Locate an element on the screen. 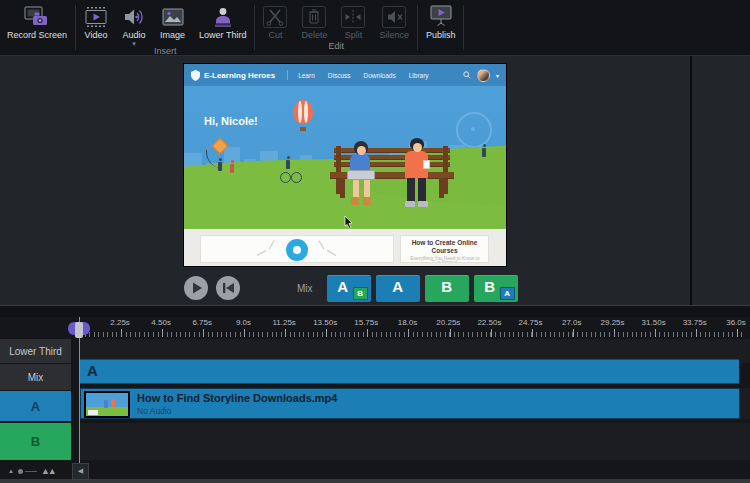 This screenshot has width=750, height=483. audio-button: Audio▾ is located at coordinates (134, 24).